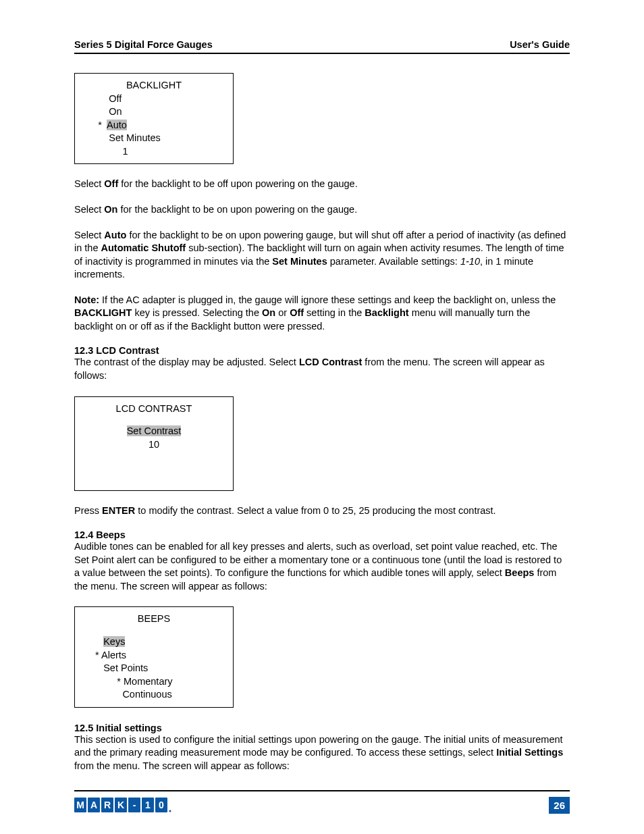  What do you see at coordinates (154, 695) in the screenshot?
I see `lcd-row: Continuous` at bounding box center [154, 695].